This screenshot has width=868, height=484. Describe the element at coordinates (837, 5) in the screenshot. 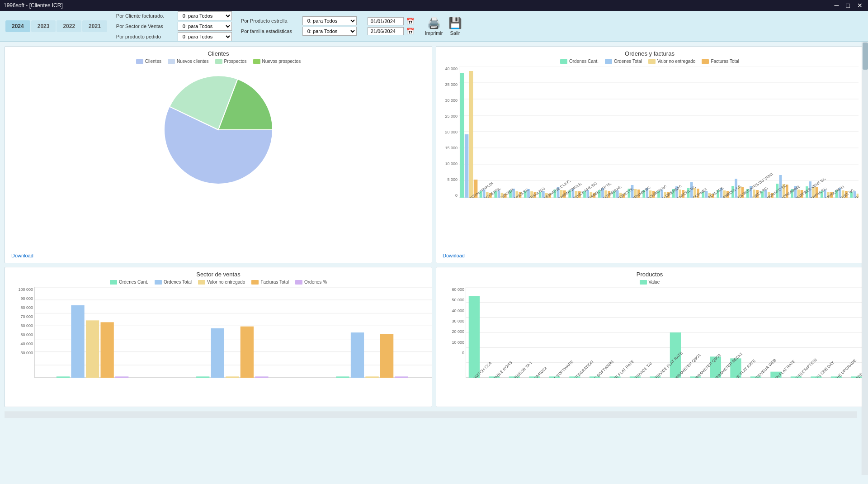

I see `minimize-button: ─` at that location.